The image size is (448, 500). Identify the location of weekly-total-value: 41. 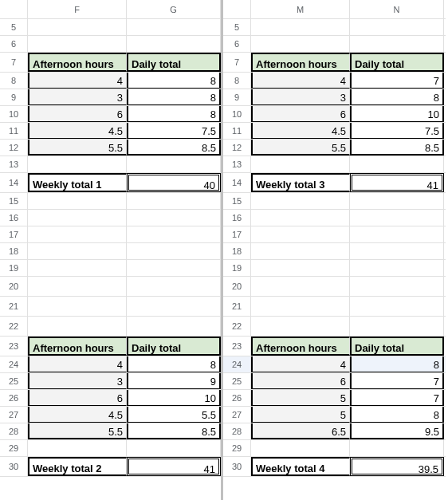
(174, 467).